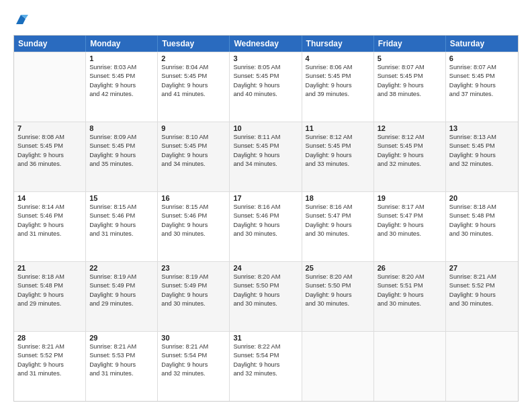 The image size is (532, 411). Describe the element at coordinates (122, 367) in the screenshot. I see `calendar-cell: 29Sunrise: 8:21 AMSunset: 5:53 PMDayligh…` at that location.